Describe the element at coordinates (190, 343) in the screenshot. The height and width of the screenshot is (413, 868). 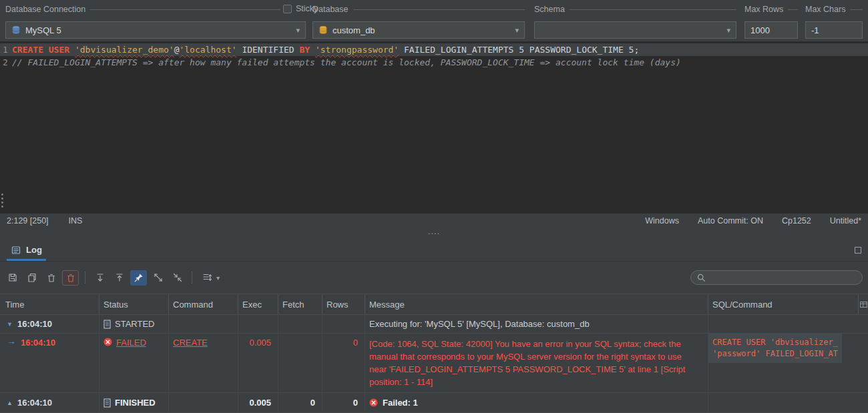
I see `command-link: CREATE` at that location.